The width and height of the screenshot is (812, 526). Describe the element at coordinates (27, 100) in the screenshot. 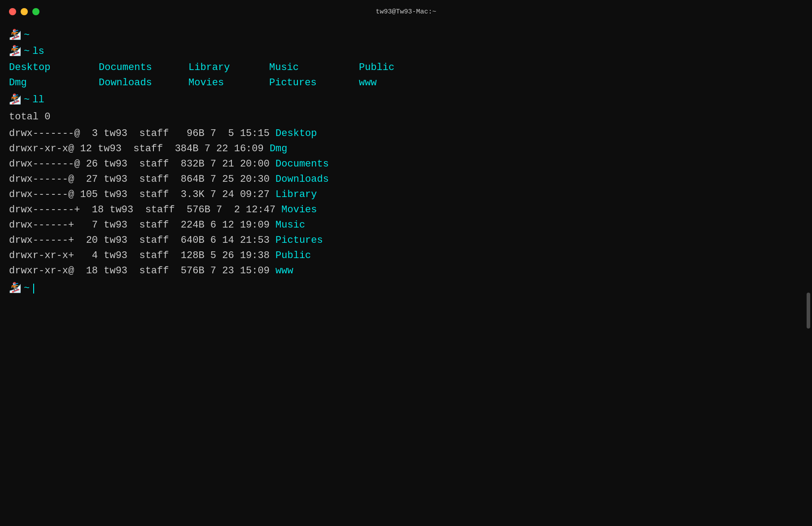

I see `prompt-tilde-ll: ~` at that location.